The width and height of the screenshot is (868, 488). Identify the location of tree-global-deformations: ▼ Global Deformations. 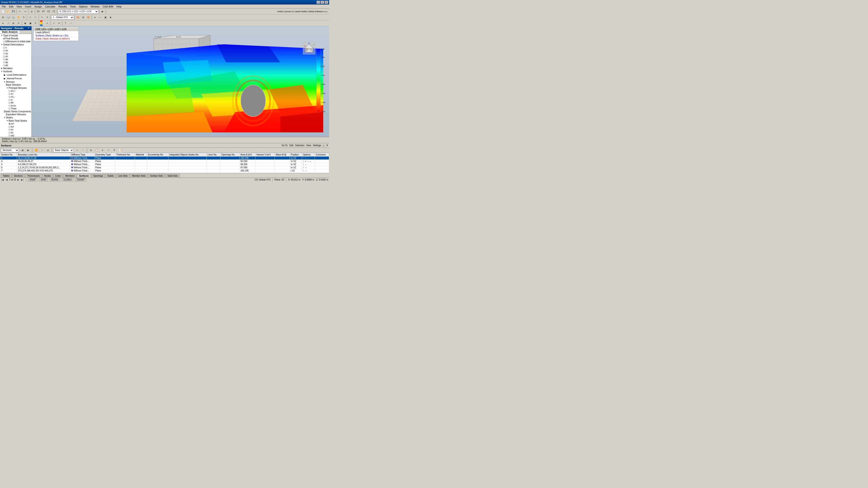
(16, 44).